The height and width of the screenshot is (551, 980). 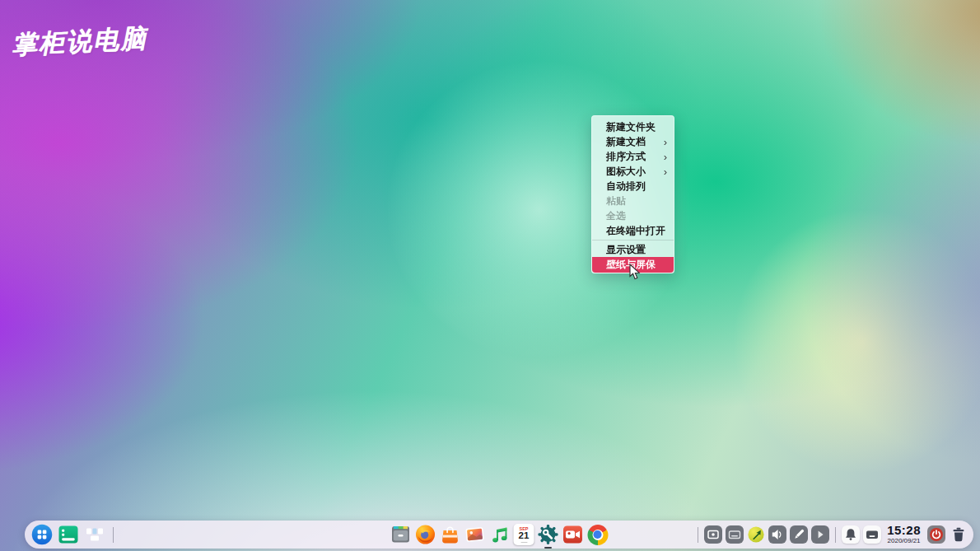 What do you see at coordinates (632, 250) in the screenshot?
I see `menu-item-display-settings: 显示设置` at bounding box center [632, 250].